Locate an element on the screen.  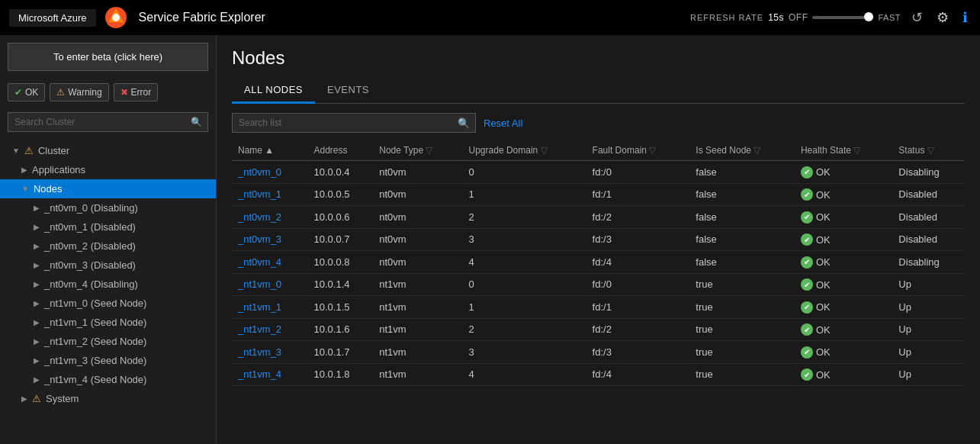
table-row: _nt0vm_210.0.0.6nt0vm2fd:/2false✔ OKDisa… is located at coordinates (598, 217).